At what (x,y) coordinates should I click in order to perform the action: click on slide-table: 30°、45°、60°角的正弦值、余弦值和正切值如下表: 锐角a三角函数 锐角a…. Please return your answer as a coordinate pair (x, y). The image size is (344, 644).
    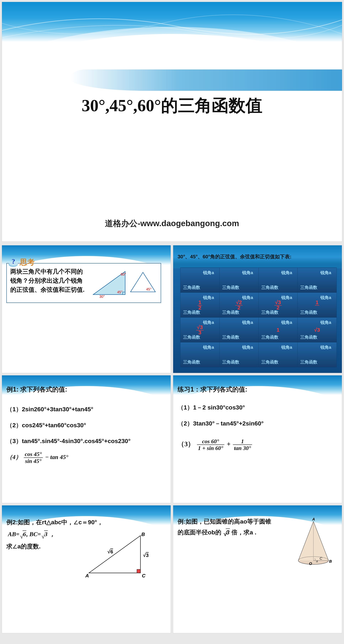
    Looking at the image, I should click on (257, 309).